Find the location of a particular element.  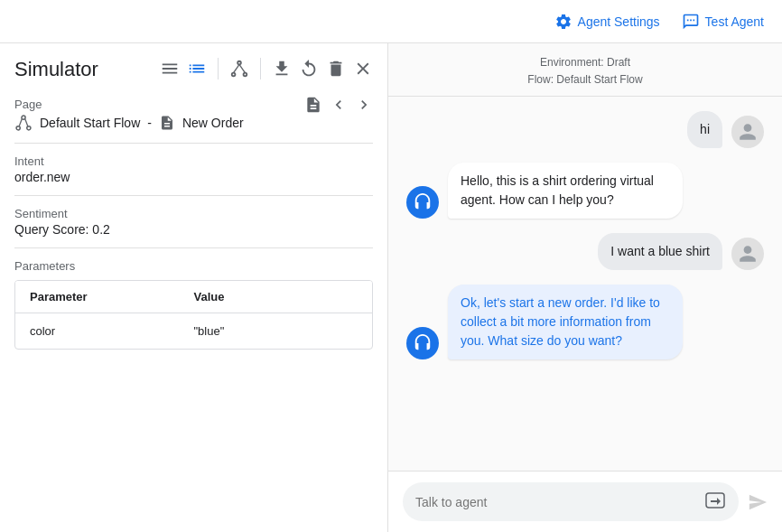

sentiment-label: Sentiment is located at coordinates (193, 213).